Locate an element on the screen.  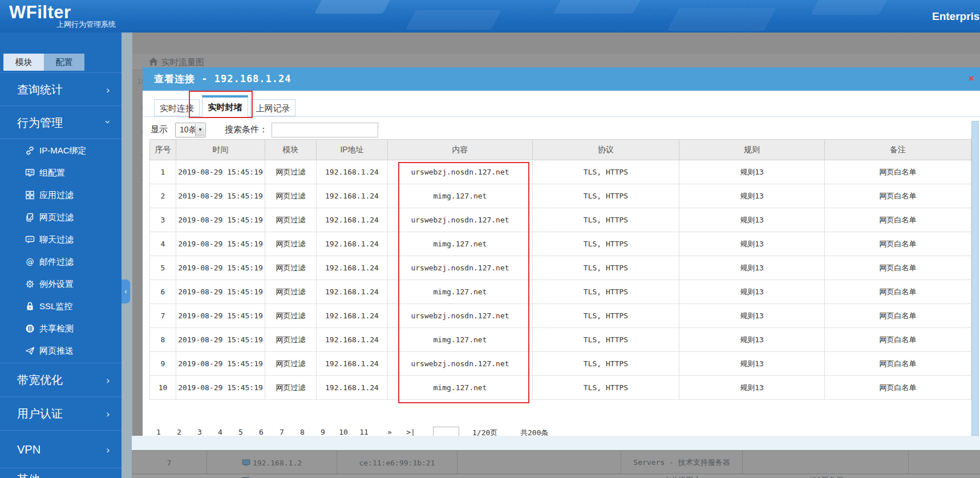
page-info: 1/20页 is located at coordinates (485, 432).